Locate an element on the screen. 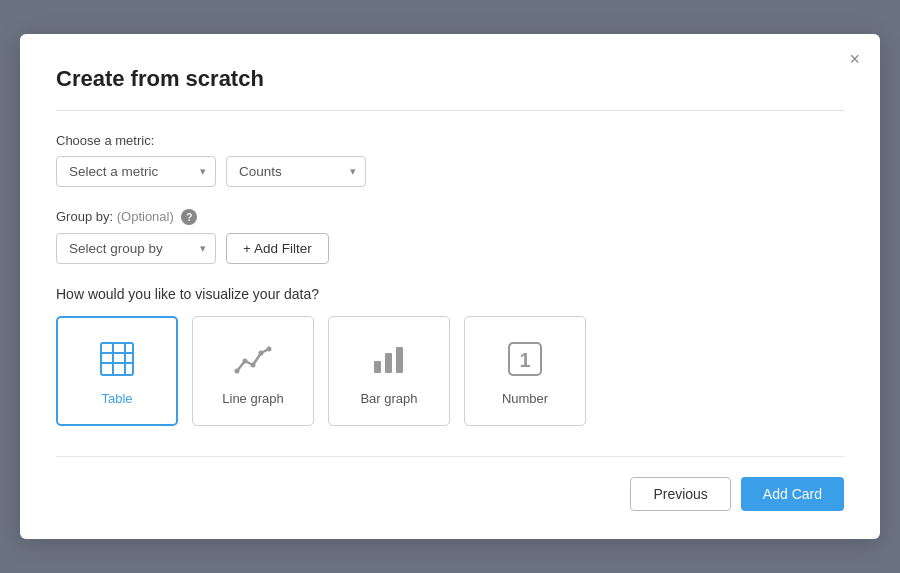 Image resolution: width=900 pixels, height=573 pixels. divider is located at coordinates (450, 110).